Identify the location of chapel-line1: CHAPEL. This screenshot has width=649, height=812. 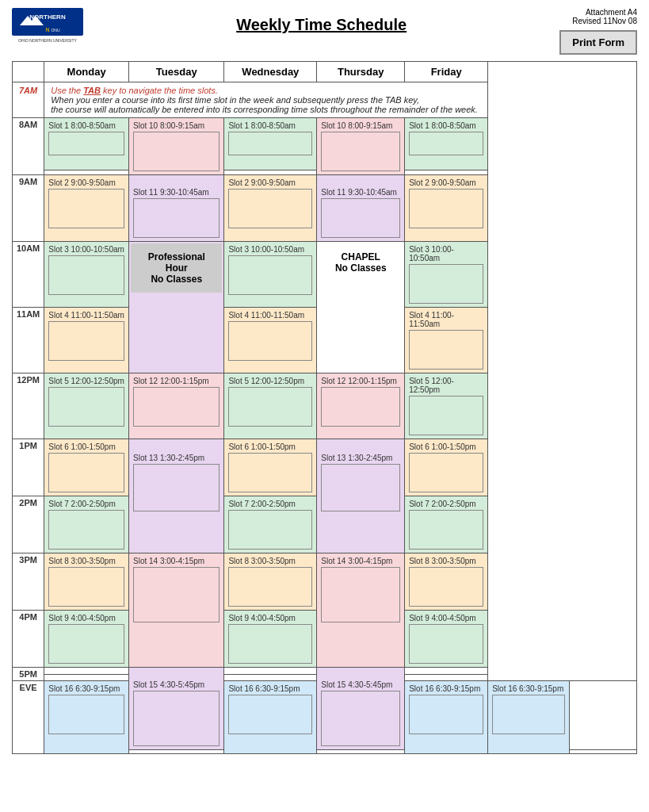
(361, 257).